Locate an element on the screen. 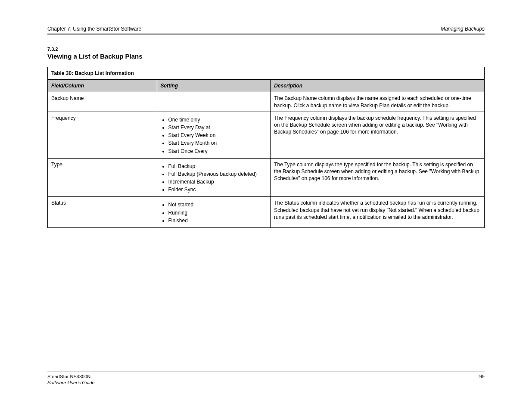 This screenshot has width=532, height=411. table-row: Backup Name The Backup Name column displ… is located at coordinates (266, 102).